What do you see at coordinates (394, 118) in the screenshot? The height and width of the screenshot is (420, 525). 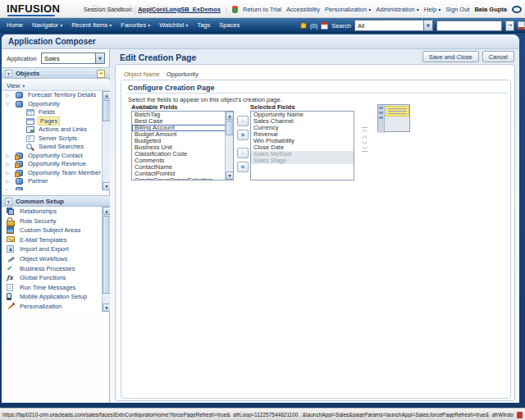 I see `page-layout-preview-thumbnail` at bounding box center [394, 118].